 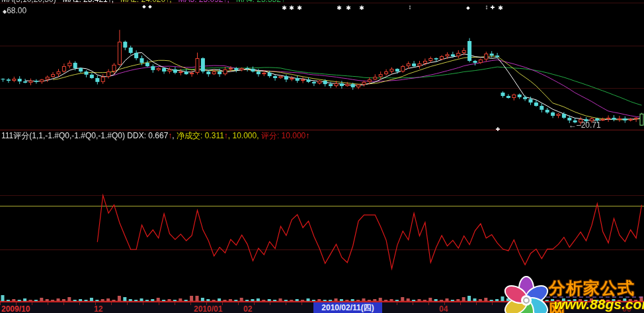 What do you see at coordinates (98, 308) in the screenshot?
I see `axis-date-label: 12` at bounding box center [98, 308].